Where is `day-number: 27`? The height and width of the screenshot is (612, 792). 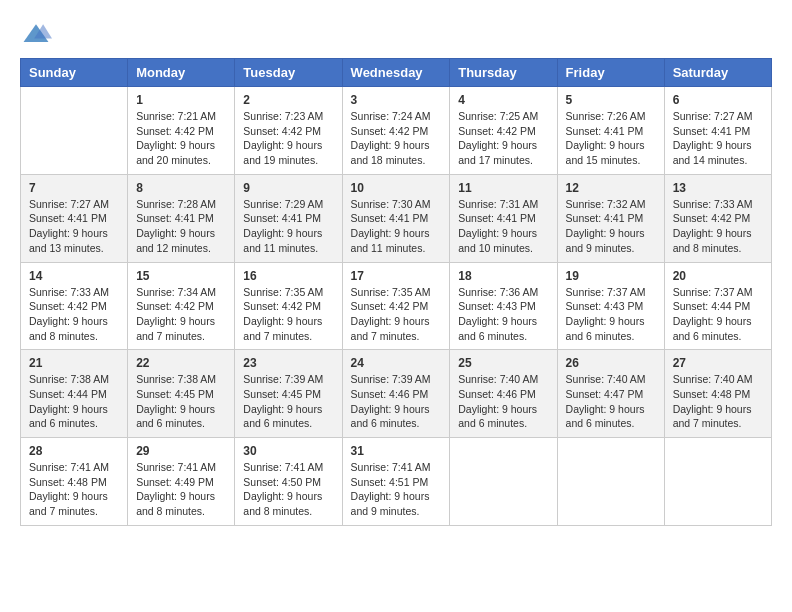
day-number: 27 is located at coordinates (718, 363).